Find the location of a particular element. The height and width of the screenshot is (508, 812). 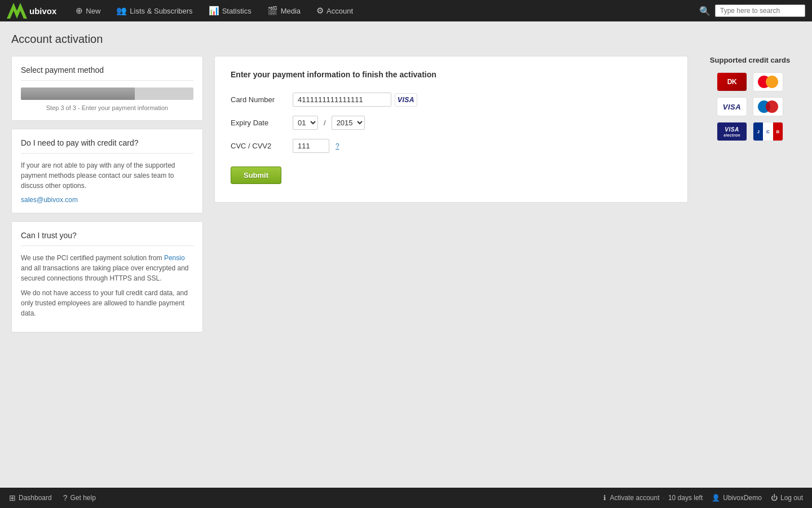

get-help-link: ? Get help is located at coordinates (80, 498).